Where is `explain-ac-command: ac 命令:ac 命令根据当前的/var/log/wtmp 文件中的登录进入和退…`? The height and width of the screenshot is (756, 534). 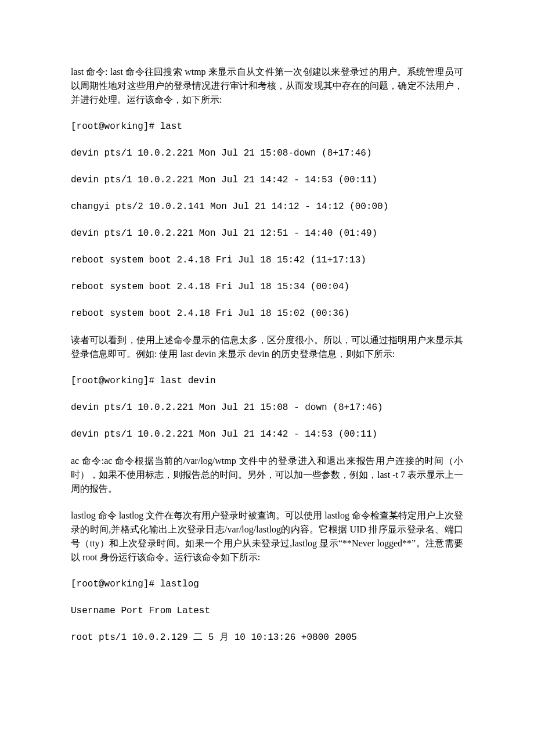 explain-ac-command: ac 命令:ac 命令根据当前的/var/log/wtmp 文件中的登录进入和退… is located at coordinates (267, 475).